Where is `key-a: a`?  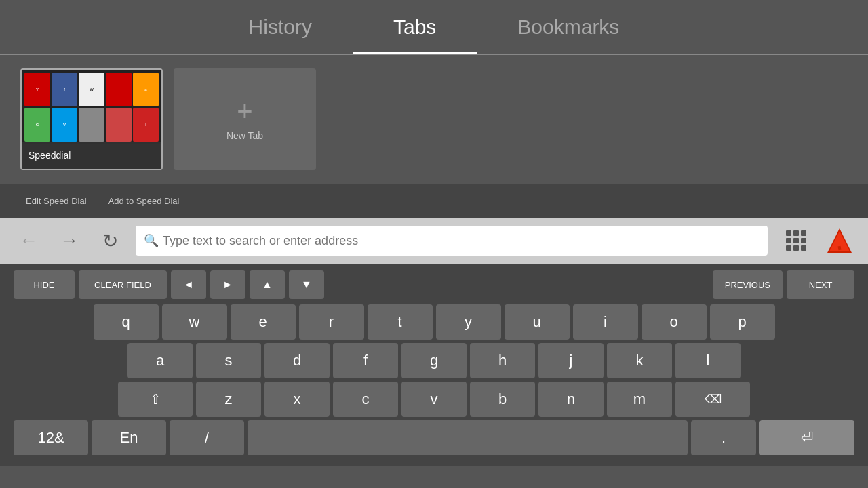
key-a: a is located at coordinates (160, 361).